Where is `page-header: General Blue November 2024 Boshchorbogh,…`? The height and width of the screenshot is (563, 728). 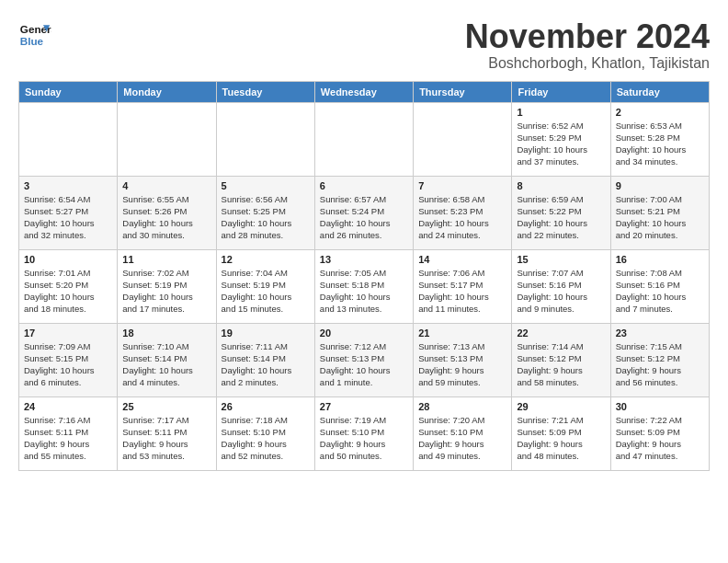 page-header: General Blue November 2024 Boshchorbogh,… is located at coordinates (364, 45).